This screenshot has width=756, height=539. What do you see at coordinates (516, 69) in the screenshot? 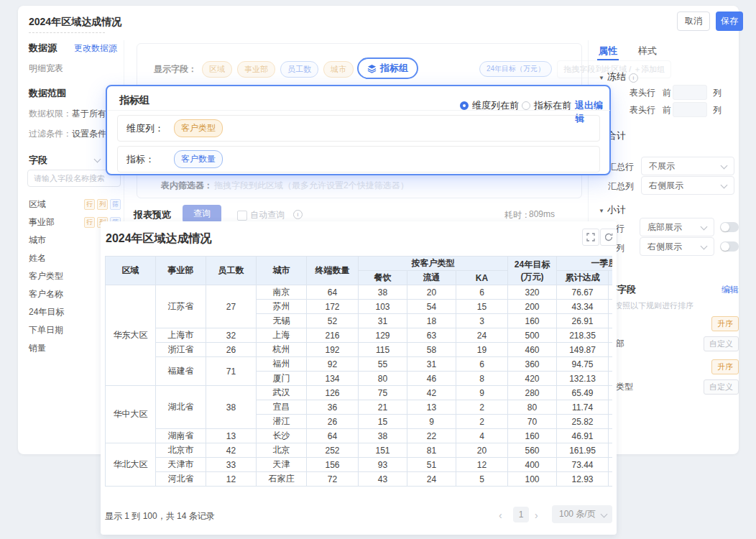
I see `field-chip: 24年目标（万元）` at bounding box center [516, 69].